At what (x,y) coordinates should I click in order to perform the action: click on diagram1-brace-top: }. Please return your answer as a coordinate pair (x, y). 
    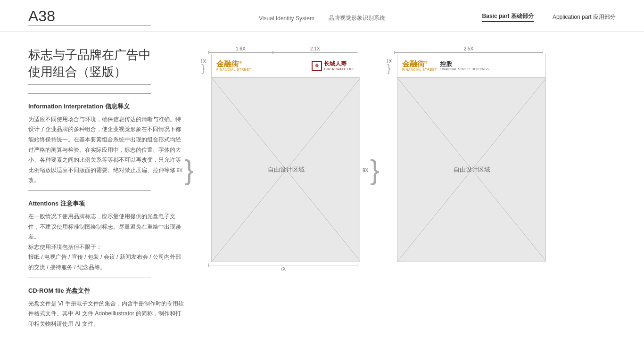
    Looking at the image, I should click on (203, 68).